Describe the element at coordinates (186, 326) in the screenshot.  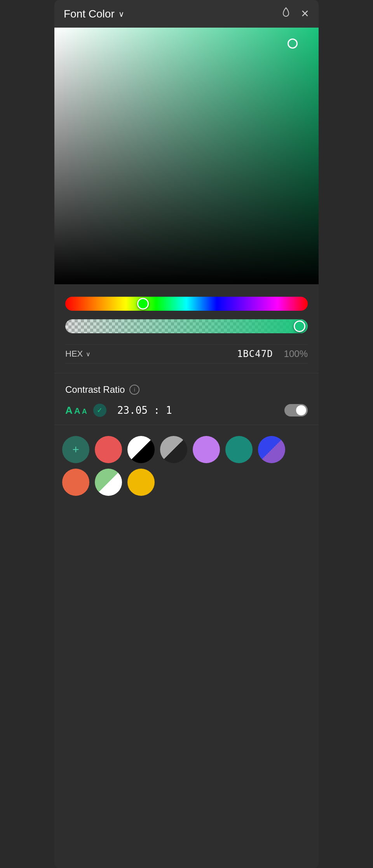
I see `alpha-gradient` at that location.